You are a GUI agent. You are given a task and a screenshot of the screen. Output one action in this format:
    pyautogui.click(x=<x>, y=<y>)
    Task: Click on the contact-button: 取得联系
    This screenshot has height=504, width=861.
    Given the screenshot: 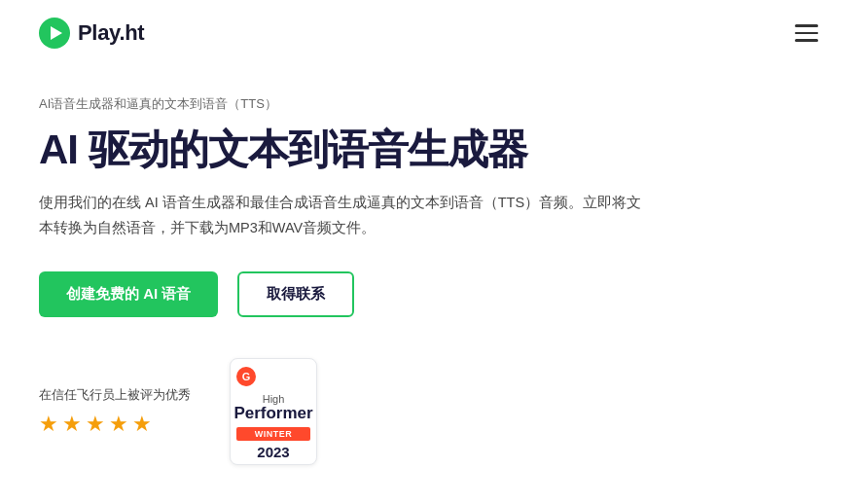 What is the action you would take?
    pyautogui.click(x=296, y=294)
    